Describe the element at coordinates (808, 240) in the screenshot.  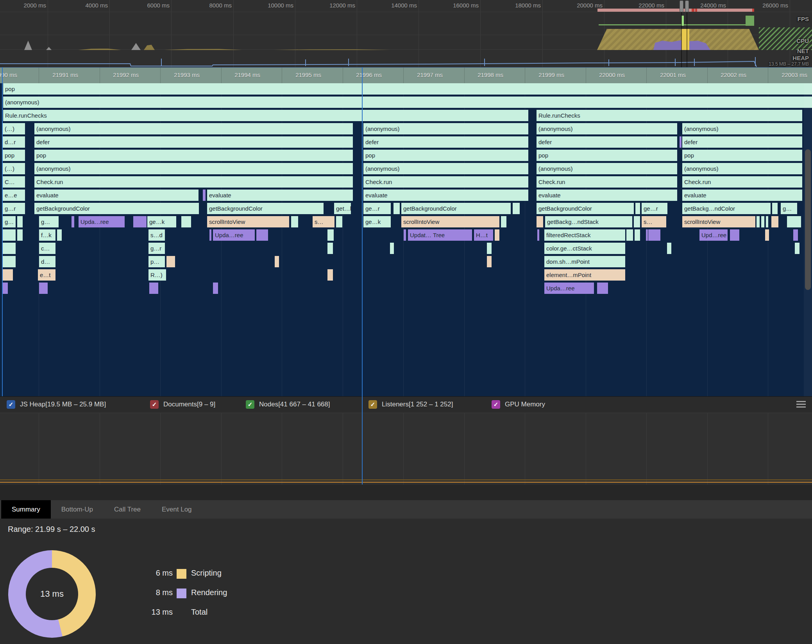
I see `flame-scrollbar` at that location.